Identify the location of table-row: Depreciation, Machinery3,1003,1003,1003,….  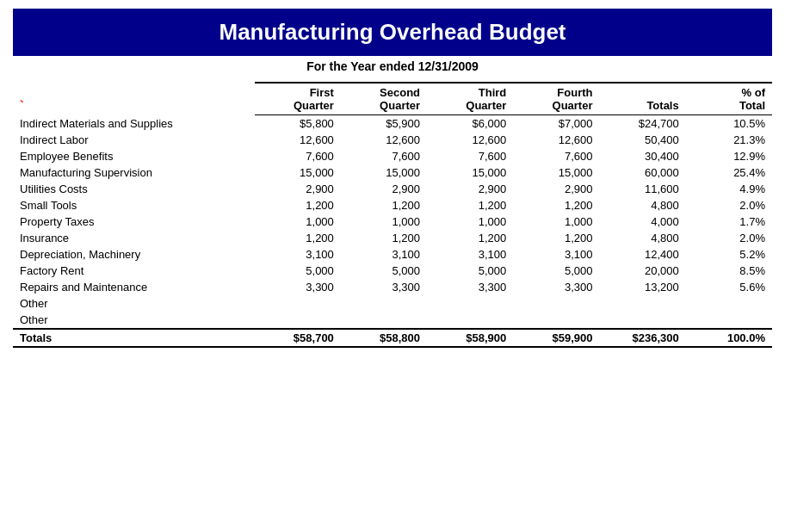
(392, 255).